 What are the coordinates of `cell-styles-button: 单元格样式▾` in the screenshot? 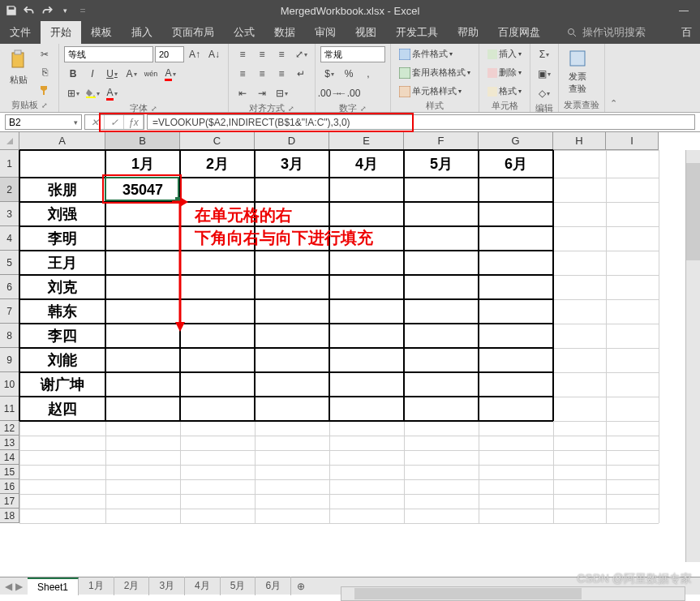 It's located at (430, 91).